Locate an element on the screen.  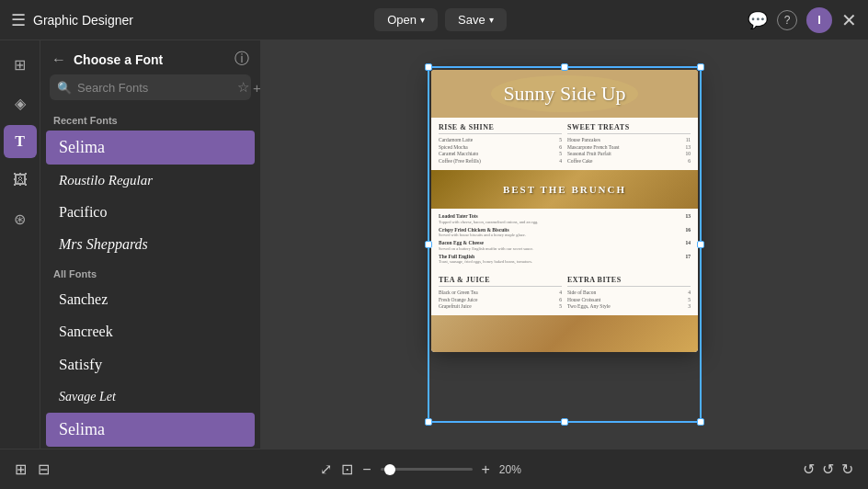
font-name: Savage Let is located at coordinates (151, 397).